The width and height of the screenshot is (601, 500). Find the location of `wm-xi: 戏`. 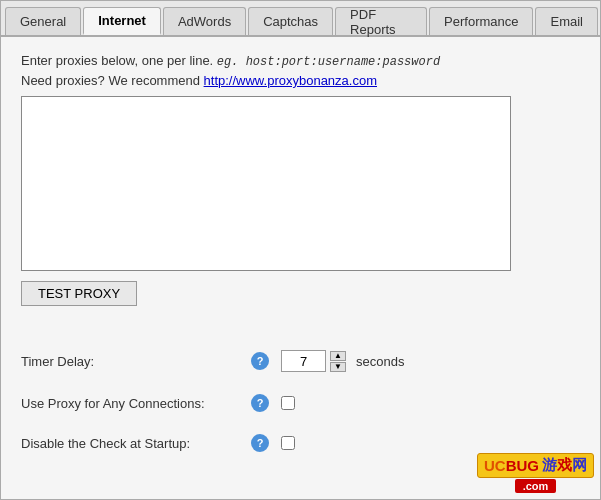

wm-xi: 戏 is located at coordinates (564, 466).